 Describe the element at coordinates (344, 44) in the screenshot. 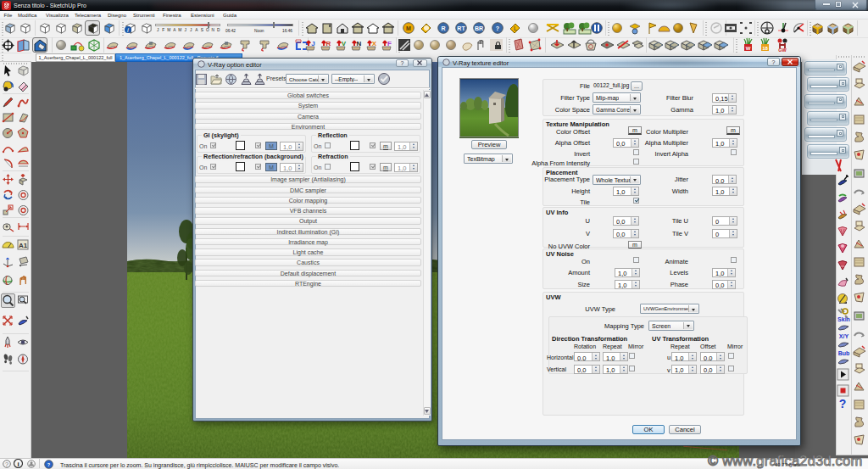

I see `svg-text: V` at that location.